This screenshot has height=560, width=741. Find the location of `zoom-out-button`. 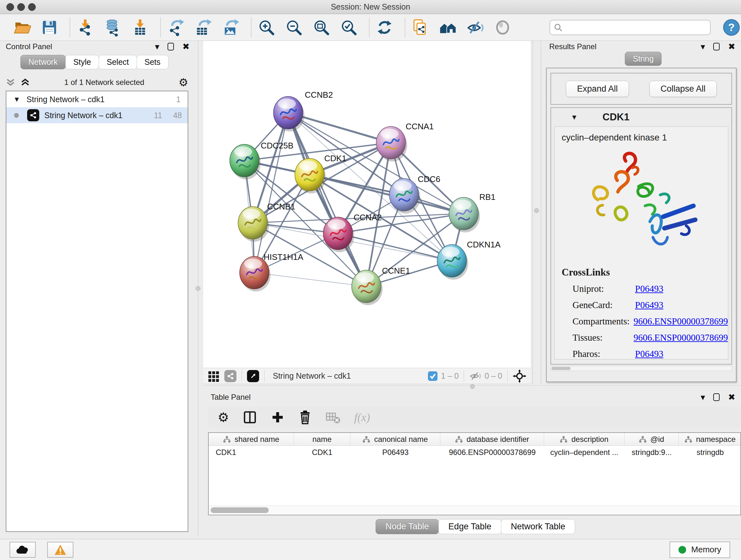

zoom-out-button is located at coordinates (294, 27).